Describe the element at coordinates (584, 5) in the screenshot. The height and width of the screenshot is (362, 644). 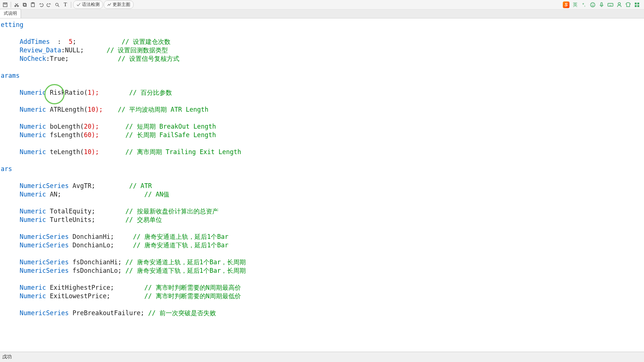
I see `ime-punct-icon: *,` at that location.